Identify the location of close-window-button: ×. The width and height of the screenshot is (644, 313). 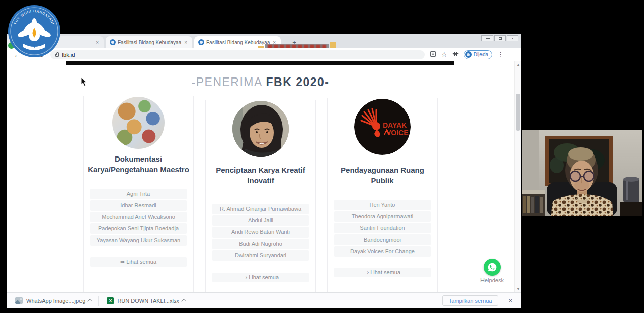
(512, 38).